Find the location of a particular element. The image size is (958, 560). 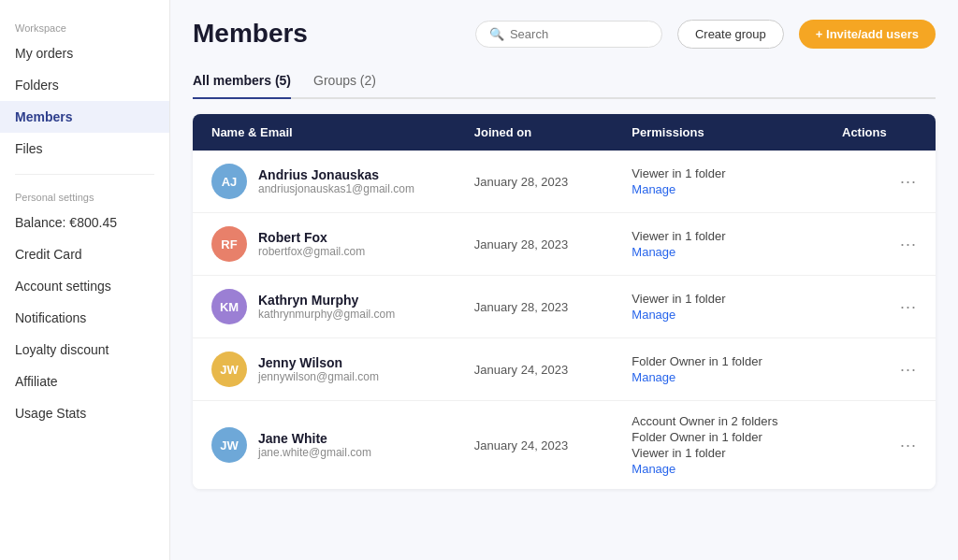

member-email: jennywilson@gmail.com is located at coordinates (318, 377).